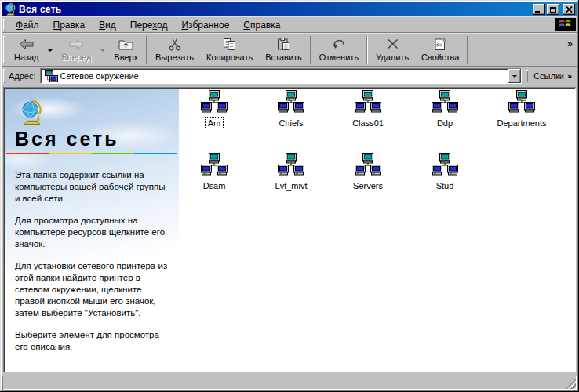 This screenshot has height=392, width=579. Describe the element at coordinates (551, 76) in the screenshot. I see `links-band: Ссылки »` at that location.